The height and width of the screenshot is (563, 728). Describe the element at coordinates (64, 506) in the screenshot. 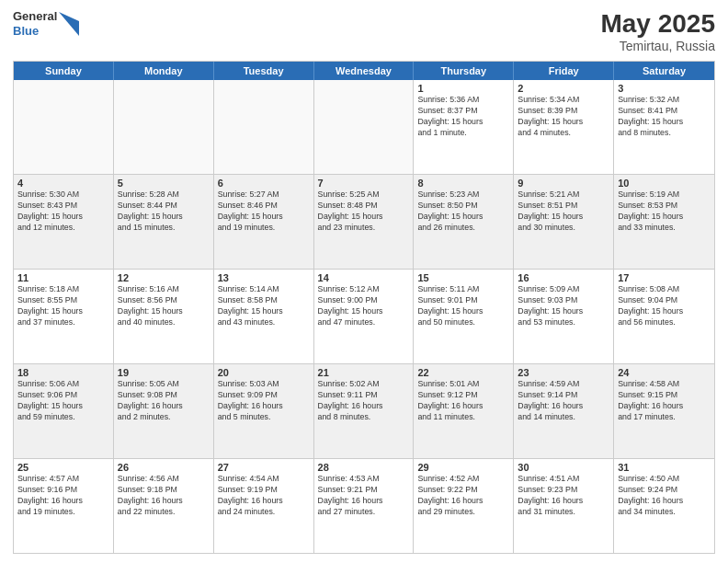

I see `calendar-cell: 25Sunrise: 4:57 AM Sunset: 9:16 PM Dayli…` at that location.